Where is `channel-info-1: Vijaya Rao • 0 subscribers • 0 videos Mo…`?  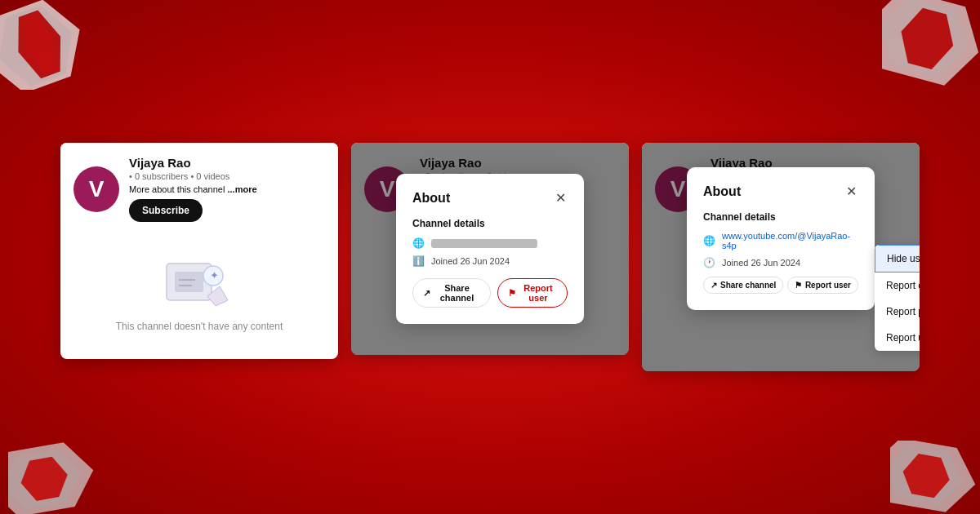
channel-info-1: Vijaya Rao • 0 subscribers • 0 videos Mo… is located at coordinates (227, 189).